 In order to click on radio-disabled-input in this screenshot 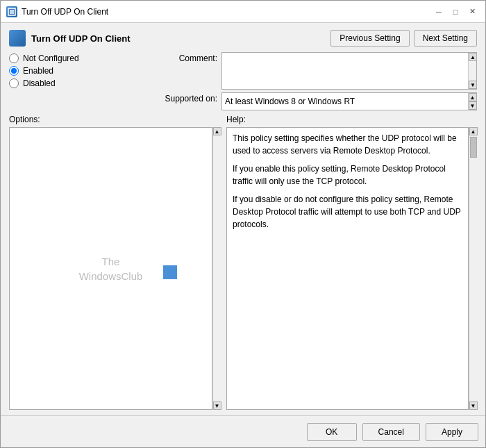, I will do `click(14, 83)`.